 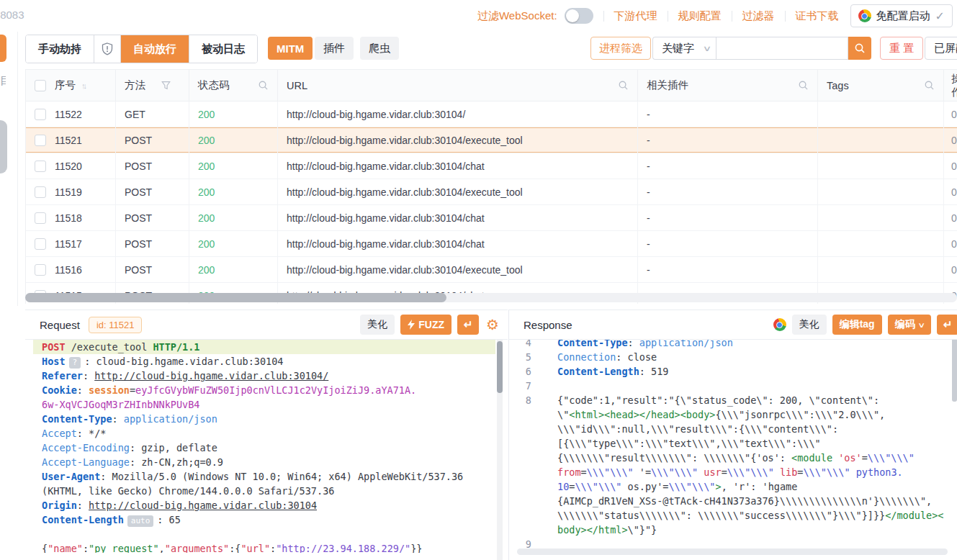 What do you see at coordinates (717, 16) in the screenshot?
I see `top-toolbar-actions: 过滤WebSocket: 下游代理 规则配置 过滤器 证书下载 免配置启动 ✓` at bounding box center [717, 16].